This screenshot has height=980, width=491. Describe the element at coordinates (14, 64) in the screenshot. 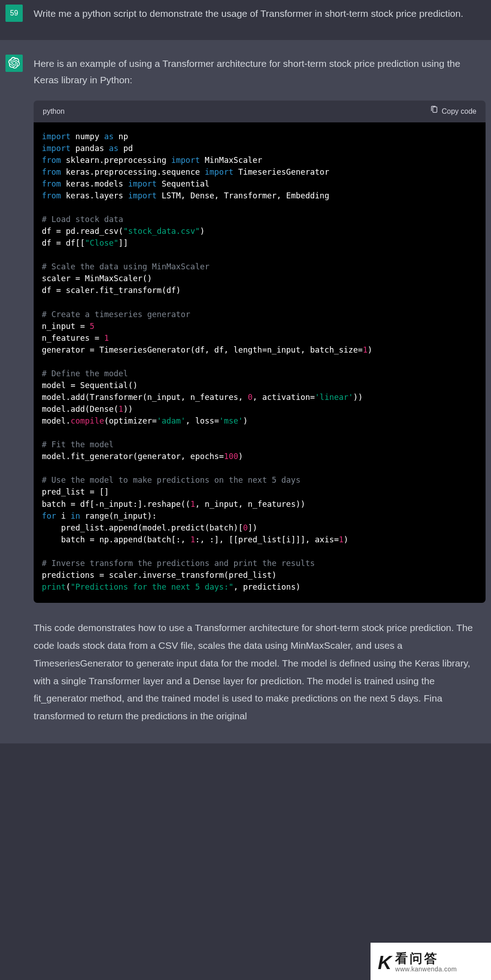

I see `openai-logo-icon` at that location.